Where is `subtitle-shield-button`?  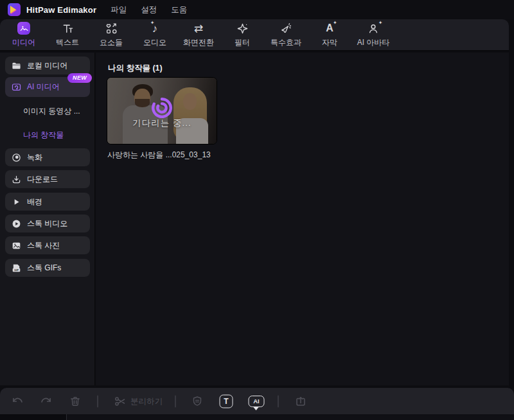 subtitle-shield-button is located at coordinates (198, 401).